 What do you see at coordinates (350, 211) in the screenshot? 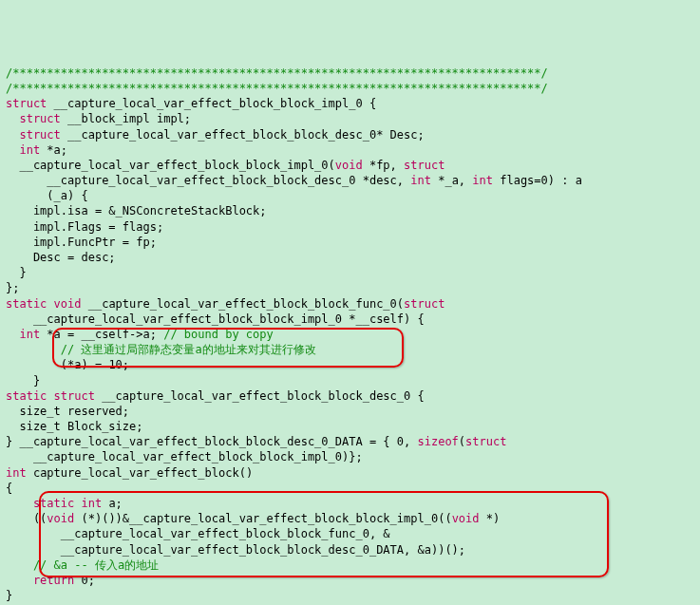
I see `code-line: impl.isa = &_NSConcreteStackBlock;` at bounding box center [350, 211].